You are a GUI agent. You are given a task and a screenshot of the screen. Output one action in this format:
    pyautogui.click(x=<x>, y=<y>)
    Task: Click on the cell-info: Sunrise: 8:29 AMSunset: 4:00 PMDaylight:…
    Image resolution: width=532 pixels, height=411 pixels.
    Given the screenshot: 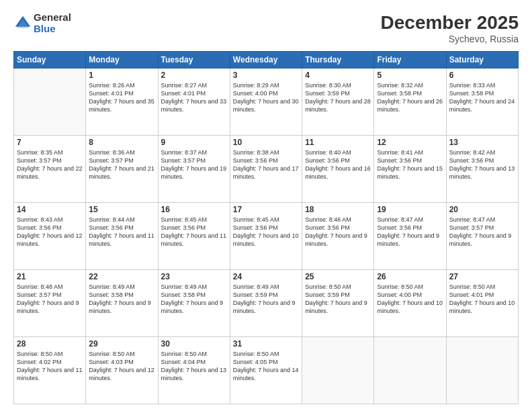 What is the action you would take?
    pyautogui.click(x=266, y=98)
    